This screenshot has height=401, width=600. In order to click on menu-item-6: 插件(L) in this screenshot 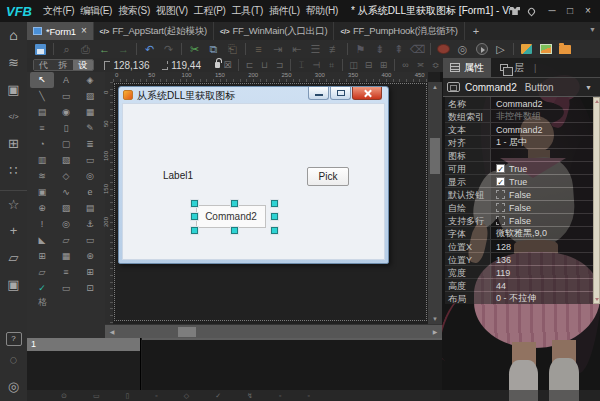, I will do `click(284, 11)`.